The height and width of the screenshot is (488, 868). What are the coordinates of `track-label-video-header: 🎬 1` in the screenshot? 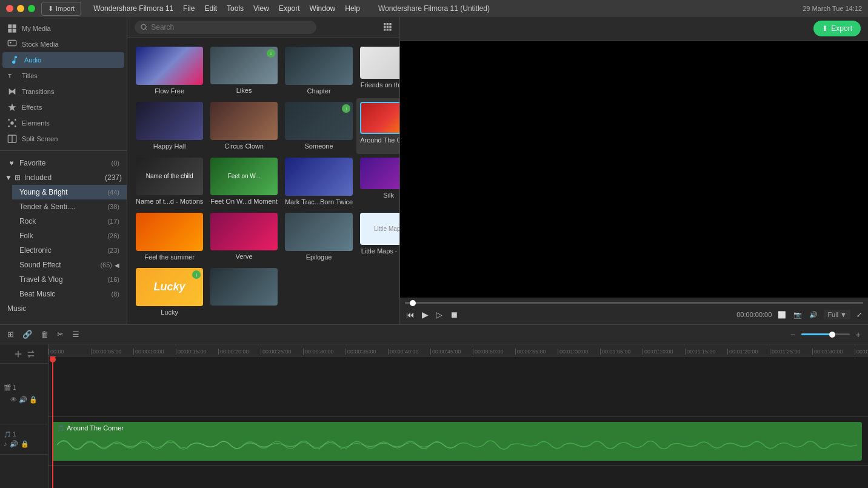 It's located at (24, 388).